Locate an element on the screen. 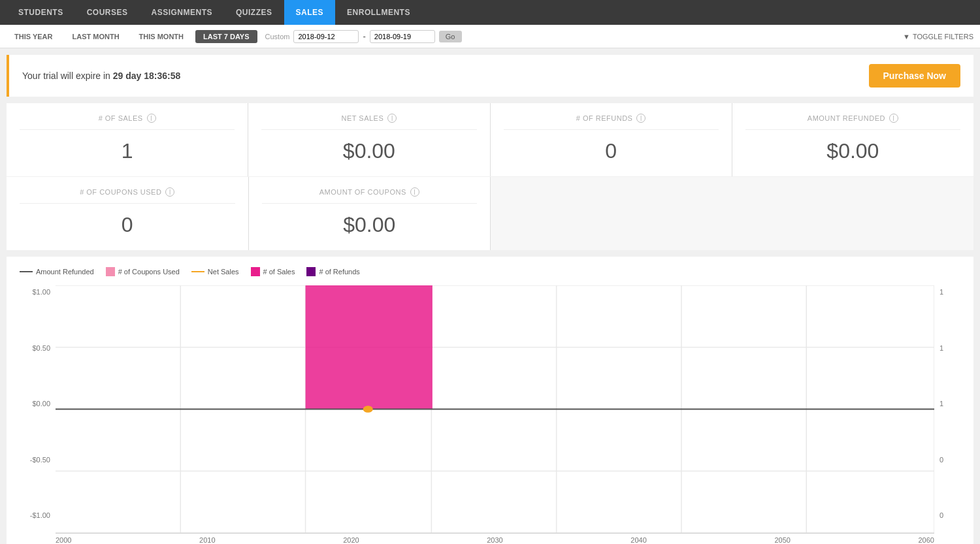 The image size is (980, 544). sub-navigation: THIS YEAR LAST MONTH THIS MONTH LAST 7 D… is located at coordinates (490, 37).